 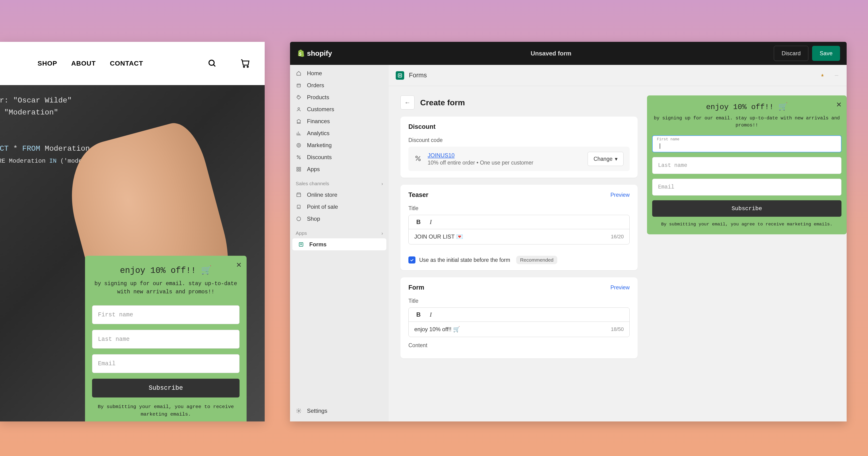 What do you see at coordinates (339, 157) in the screenshot?
I see `sidebar-item-discounts: Discounts` at bounding box center [339, 157].